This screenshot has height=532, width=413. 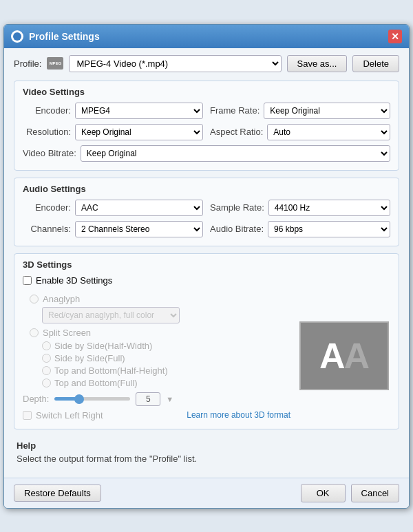 What do you see at coordinates (167, 383) in the screenshot?
I see `top-bottom-full-row: Top and Bottom(Full)` at bounding box center [167, 383].